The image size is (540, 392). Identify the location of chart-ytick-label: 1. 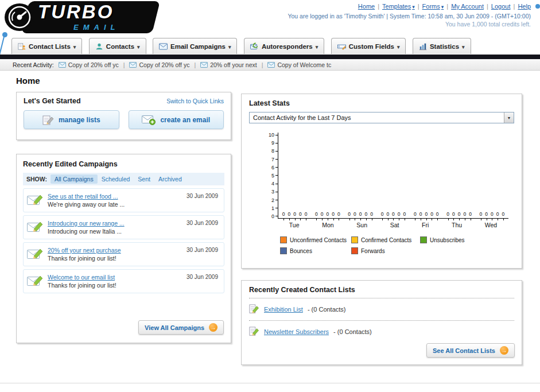
(274, 208).